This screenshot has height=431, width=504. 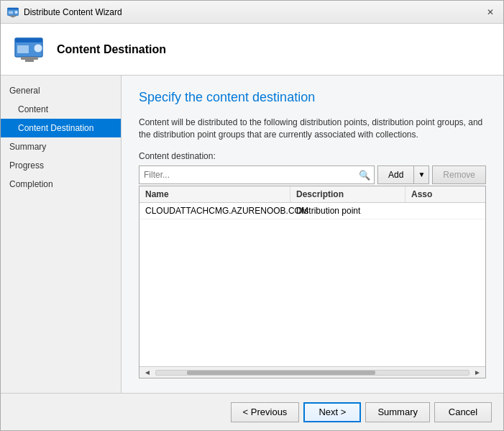 I want to click on add-button: Add, so click(x=395, y=175).